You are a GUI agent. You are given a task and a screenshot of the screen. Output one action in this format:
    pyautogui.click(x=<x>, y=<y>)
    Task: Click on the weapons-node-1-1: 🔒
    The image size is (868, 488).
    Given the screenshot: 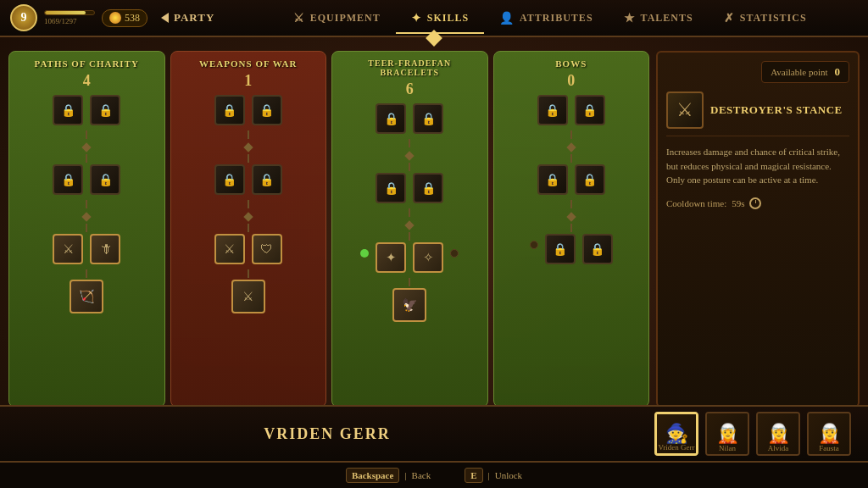 What is the action you would take?
    pyautogui.click(x=230, y=110)
    